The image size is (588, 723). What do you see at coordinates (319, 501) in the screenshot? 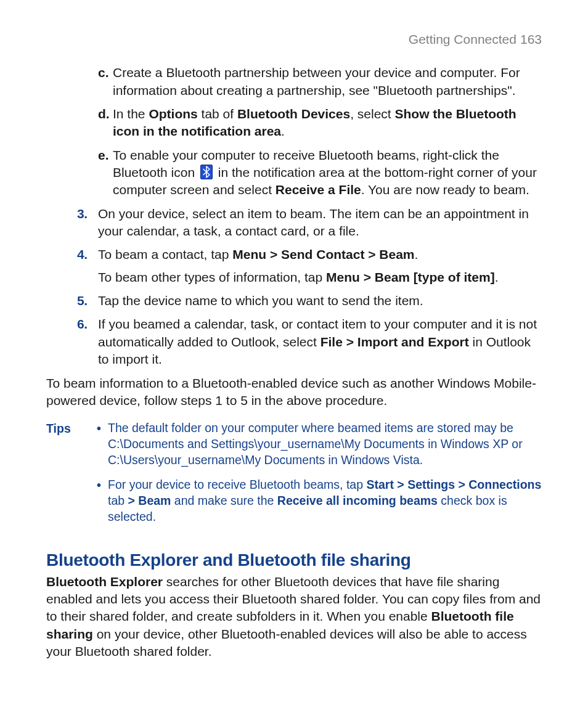
I see `tip-item: •For your device to receive Bluetooth be…` at bounding box center [319, 501].